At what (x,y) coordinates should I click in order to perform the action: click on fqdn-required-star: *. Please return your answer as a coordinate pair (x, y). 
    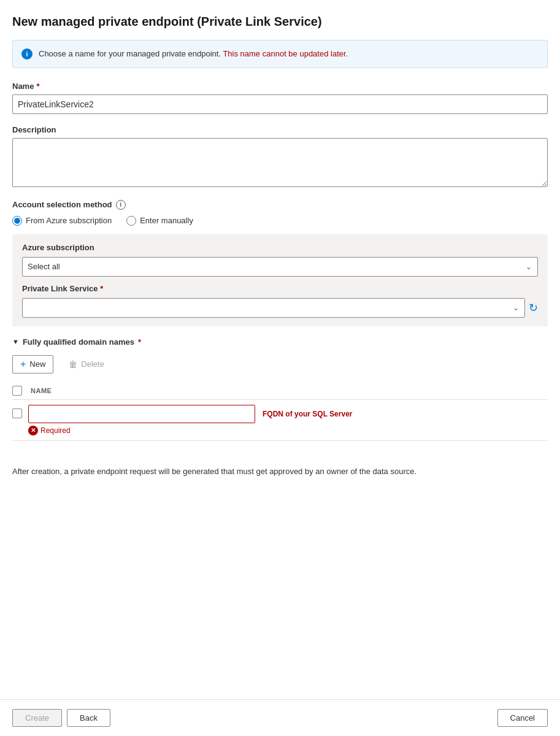
    Looking at the image, I should click on (140, 342).